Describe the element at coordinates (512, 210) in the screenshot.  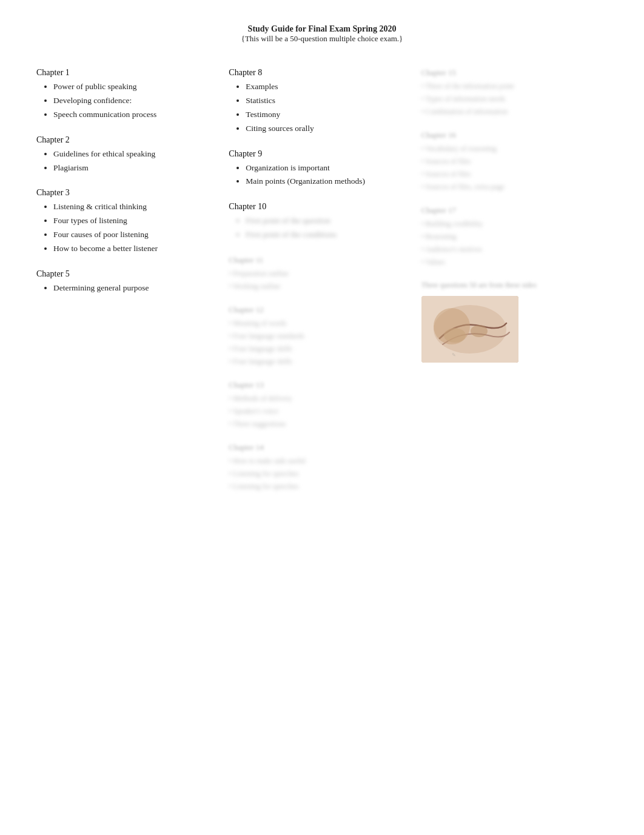
I see `blurred-chapter-heading: Chapter 17` at that location.